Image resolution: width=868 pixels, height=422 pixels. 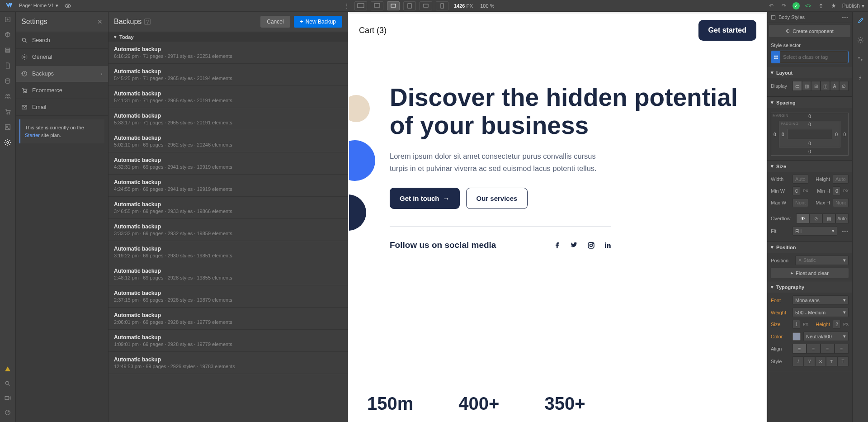 I want to click on settings-nav-ecommerce: Ecommerce, so click(x=62, y=90).